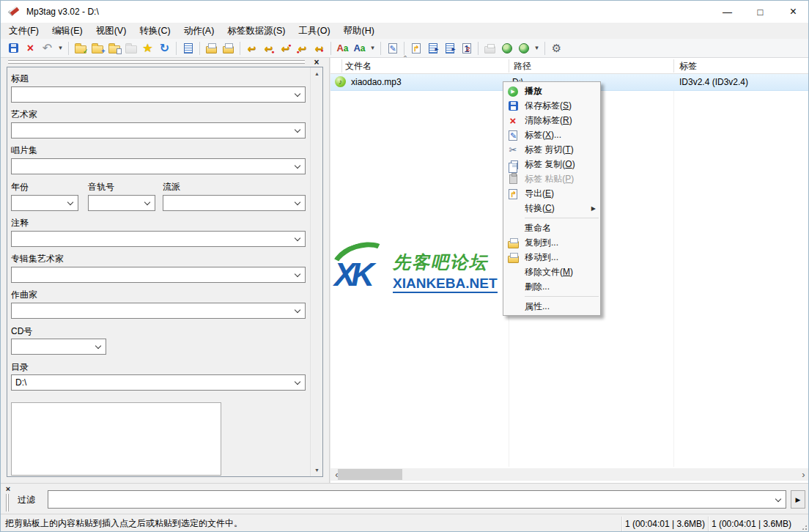  Describe the element at coordinates (507, 48) in the screenshot. I see `web-source-button` at that location.